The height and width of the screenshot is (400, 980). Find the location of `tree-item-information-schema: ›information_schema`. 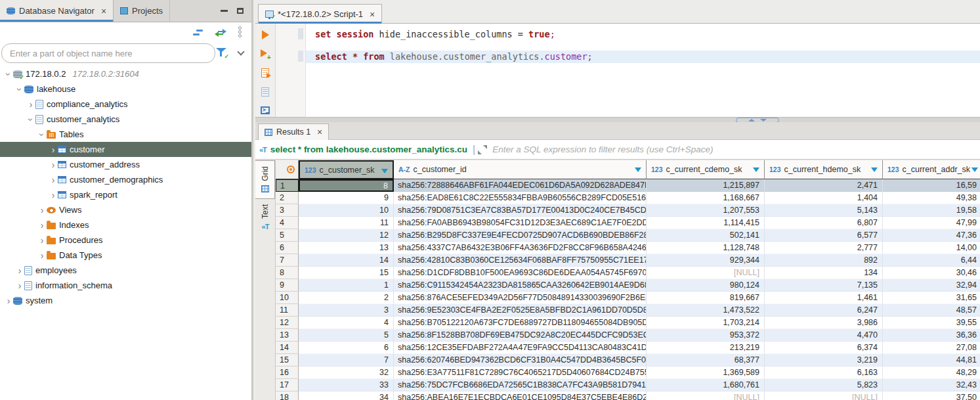

tree-item-information-schema: ›information_schema is located at coordinates (126, 285).